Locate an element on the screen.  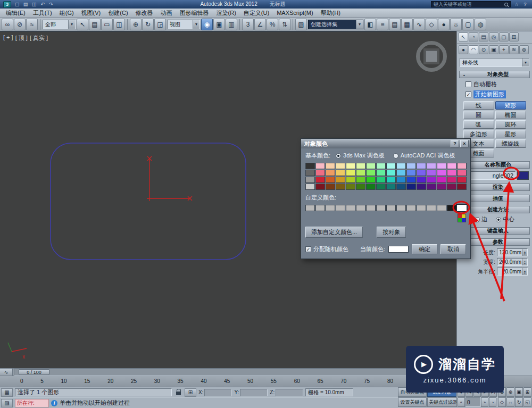
layer-manager-icon: ▤ is located at coordinates (395, 24).